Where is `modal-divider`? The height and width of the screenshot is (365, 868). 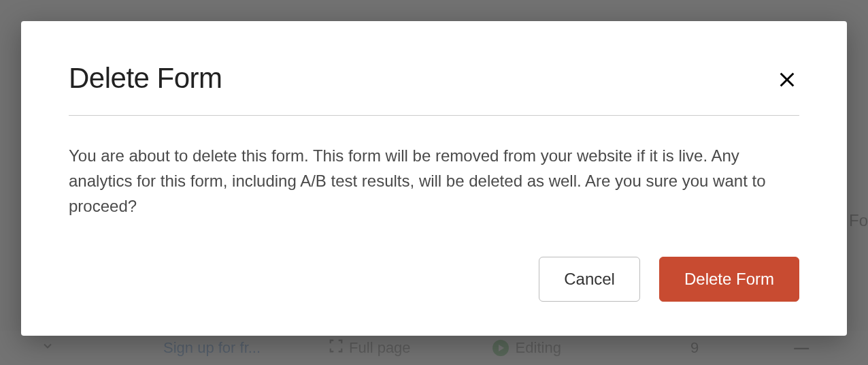 modal-divider is located at coordinates (434, 116).